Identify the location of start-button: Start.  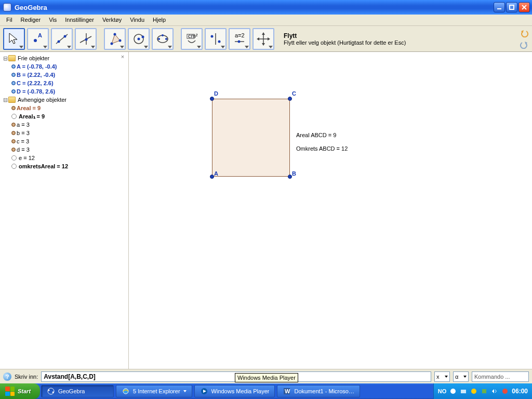
(20, 391).